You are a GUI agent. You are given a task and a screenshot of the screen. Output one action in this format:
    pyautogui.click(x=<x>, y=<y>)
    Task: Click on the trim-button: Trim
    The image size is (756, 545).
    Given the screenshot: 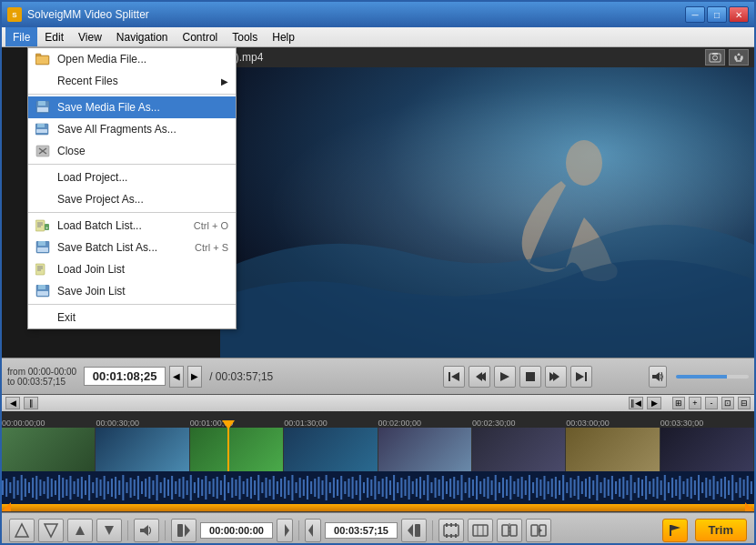 What is the action you would take?
    pyautogui.click(x=721, y=530)
    